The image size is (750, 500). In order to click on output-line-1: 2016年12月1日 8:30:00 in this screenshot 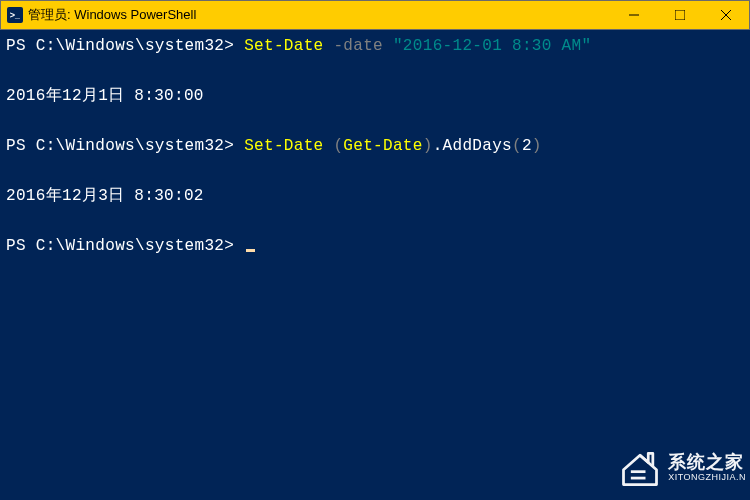, I will do `click(375, 96)`.